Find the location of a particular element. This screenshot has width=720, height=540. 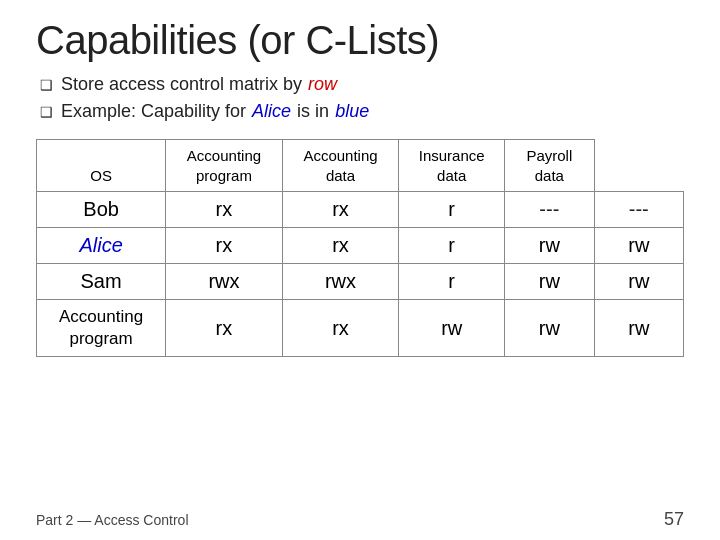

footer-right: 57 is located at coordinates (674, 520).